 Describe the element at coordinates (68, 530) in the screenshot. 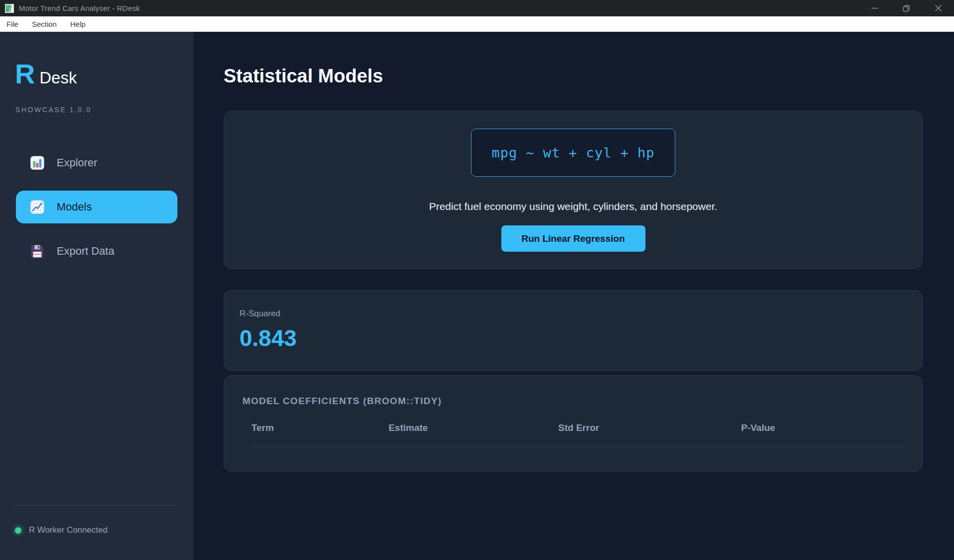

I see `status-label: R Worker Connected` at that location.